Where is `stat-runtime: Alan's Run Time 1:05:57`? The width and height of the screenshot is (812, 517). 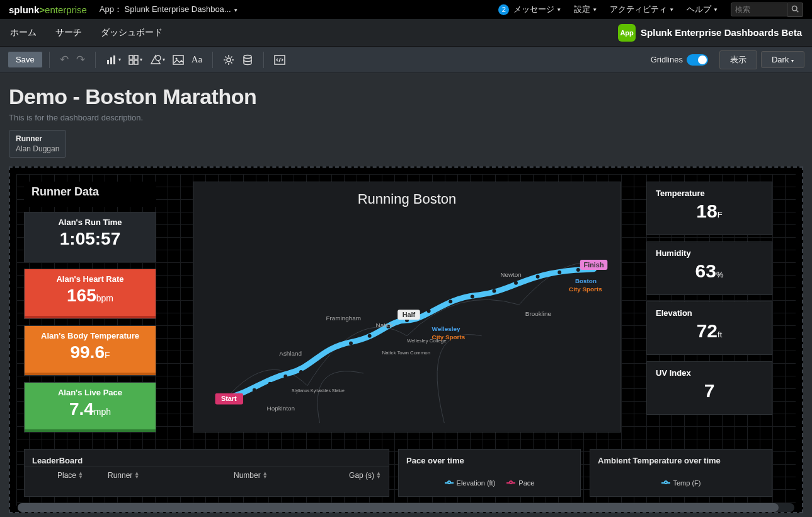 stat-runtime: Alan's Run Time 1:05:57 is located at coordinates (90, 237).